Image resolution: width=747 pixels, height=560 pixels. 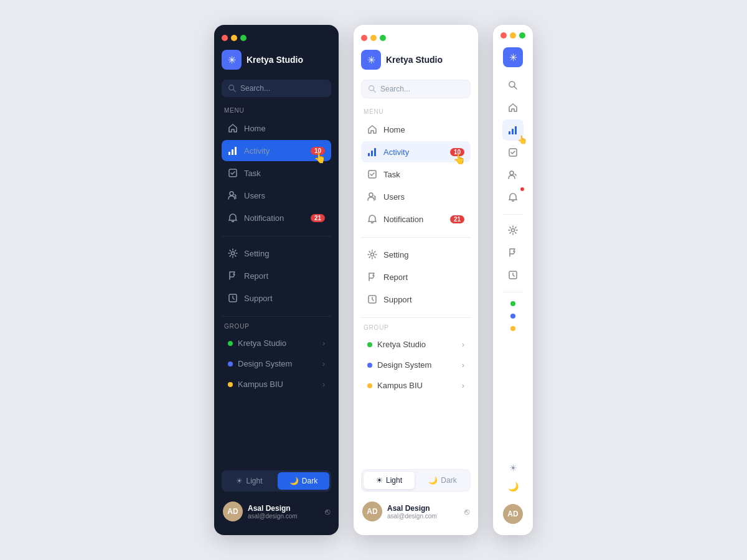 What do you see at coordinates (513, 35) in the screenshot?
I see `minimize-dot-mini` at bounding box center [513, 35].